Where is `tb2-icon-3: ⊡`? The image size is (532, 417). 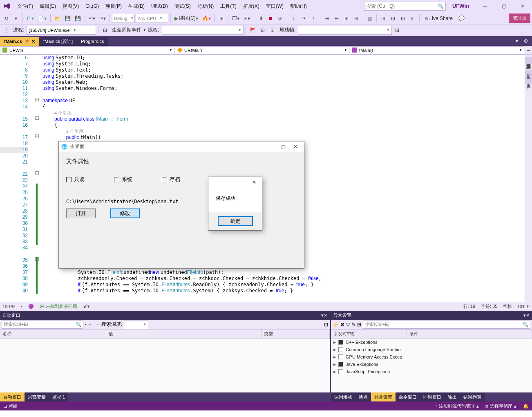
tb2-icon-3: ⊡ is located at coordinates (273, 30).